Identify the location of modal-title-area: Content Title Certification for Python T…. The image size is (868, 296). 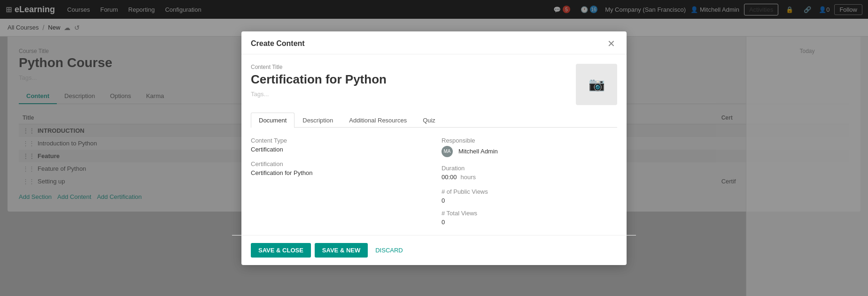
(410, 81).